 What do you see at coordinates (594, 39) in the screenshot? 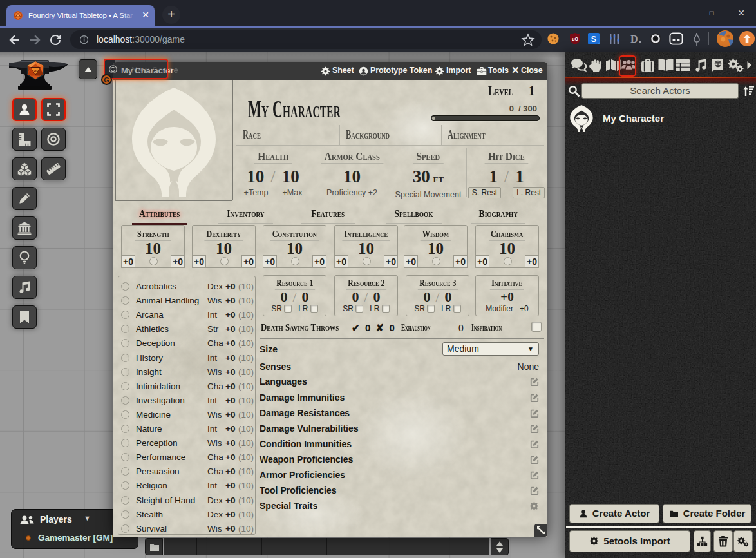
I see `svg-text: S` at bounding box center [594, 39].